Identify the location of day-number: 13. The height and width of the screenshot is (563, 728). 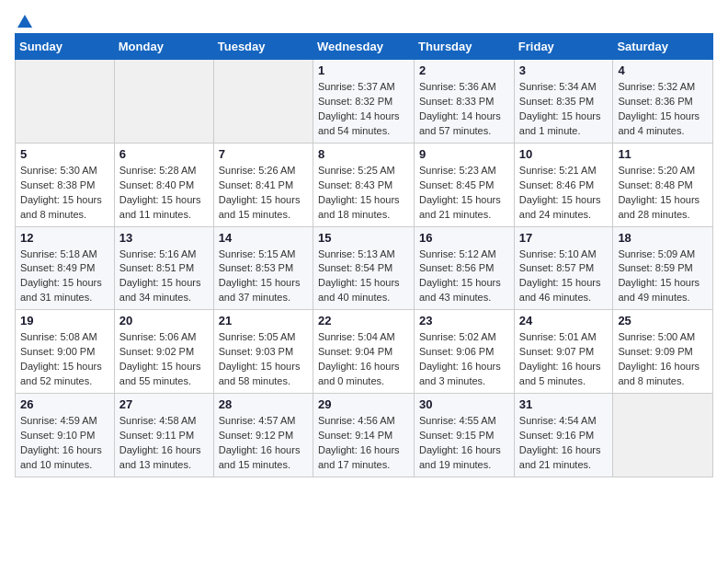
(164, 237).